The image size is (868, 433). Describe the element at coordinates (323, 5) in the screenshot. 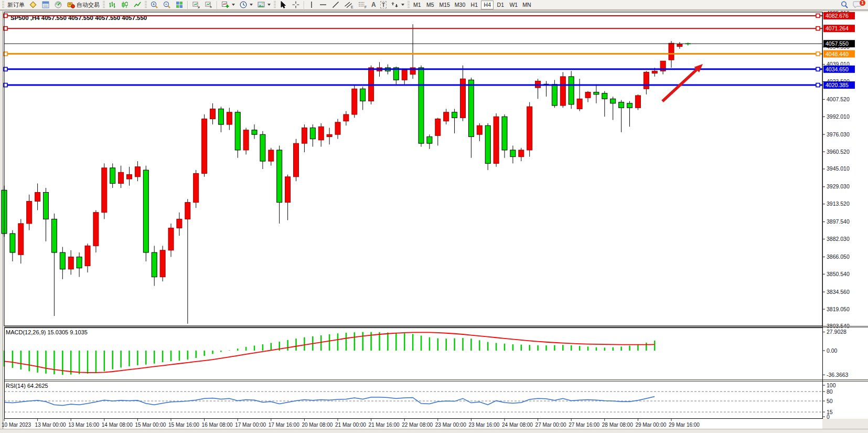

I see `horizontal-line-button` at that location.